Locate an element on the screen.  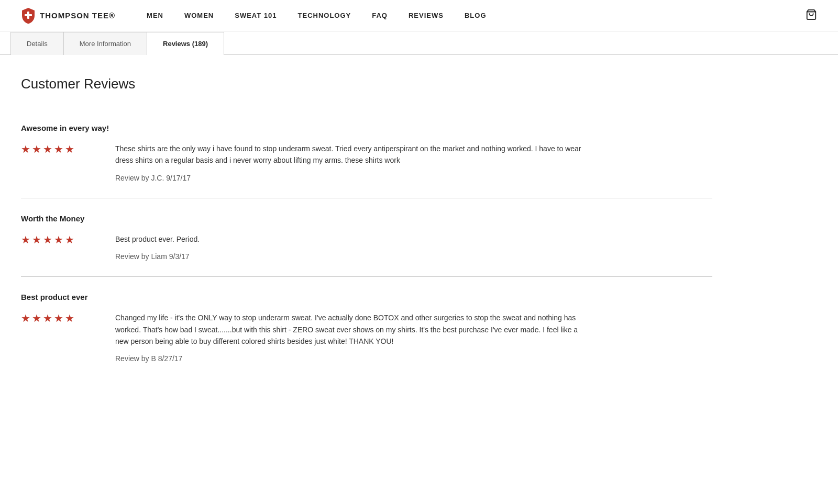
review-1-attribution: Review by J.C. 9/17/17 is located at coordinates (351, 178).